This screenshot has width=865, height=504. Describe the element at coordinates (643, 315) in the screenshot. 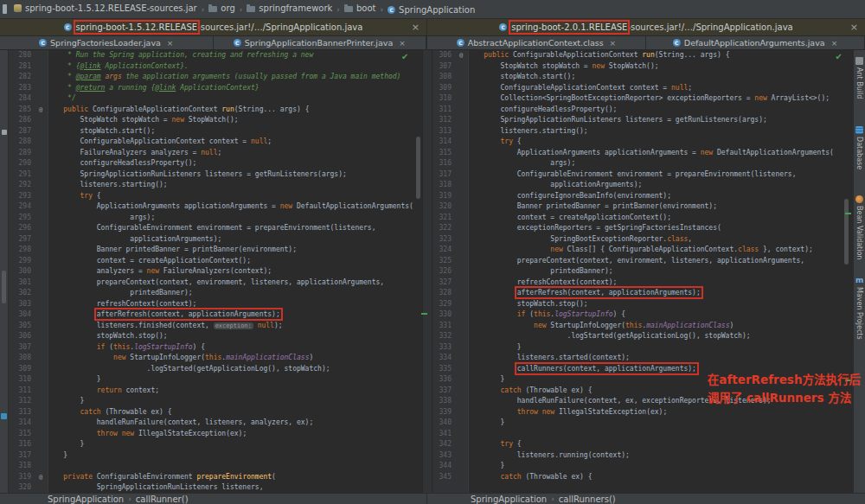

I see `code-line: 330 if (this.logStartupInfo) {` at that location.